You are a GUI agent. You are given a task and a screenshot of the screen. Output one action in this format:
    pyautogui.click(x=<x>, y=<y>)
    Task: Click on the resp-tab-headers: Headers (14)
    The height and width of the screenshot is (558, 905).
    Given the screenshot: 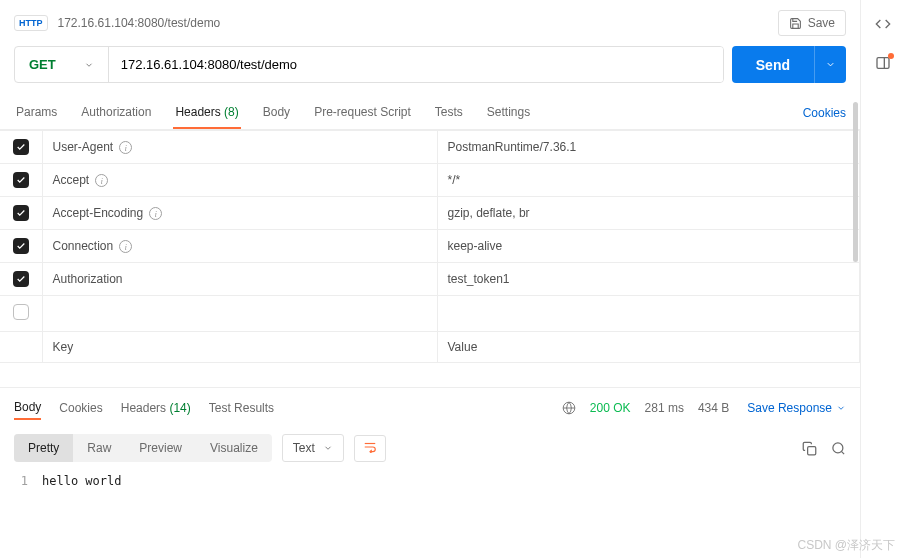 What is the action you would take?
    pyautogui.click(x=156, y=408)
    